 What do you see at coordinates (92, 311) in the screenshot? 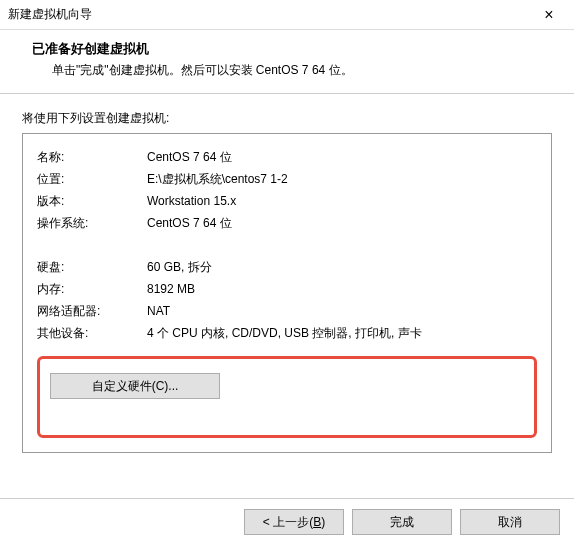
I see `setting-key: 网络适配器:` at bounding box center [92, 311].